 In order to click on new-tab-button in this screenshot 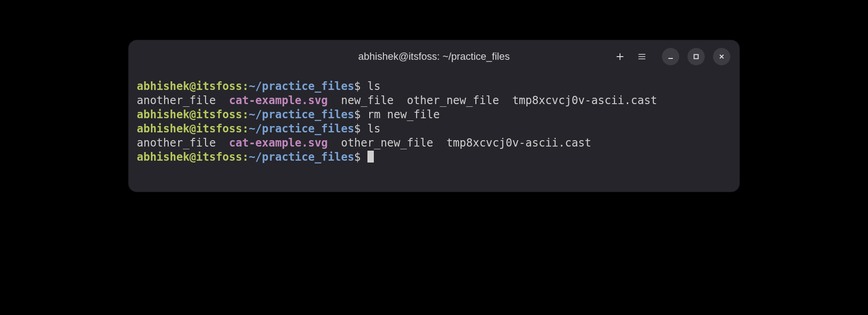, I will do `click(620, 57)`.